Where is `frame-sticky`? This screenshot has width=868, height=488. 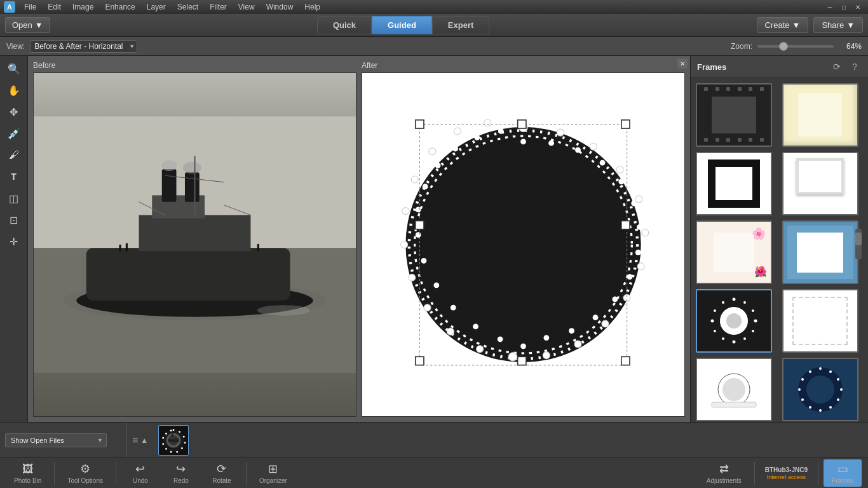 frame-sticky is located at coordinates (820, 115).